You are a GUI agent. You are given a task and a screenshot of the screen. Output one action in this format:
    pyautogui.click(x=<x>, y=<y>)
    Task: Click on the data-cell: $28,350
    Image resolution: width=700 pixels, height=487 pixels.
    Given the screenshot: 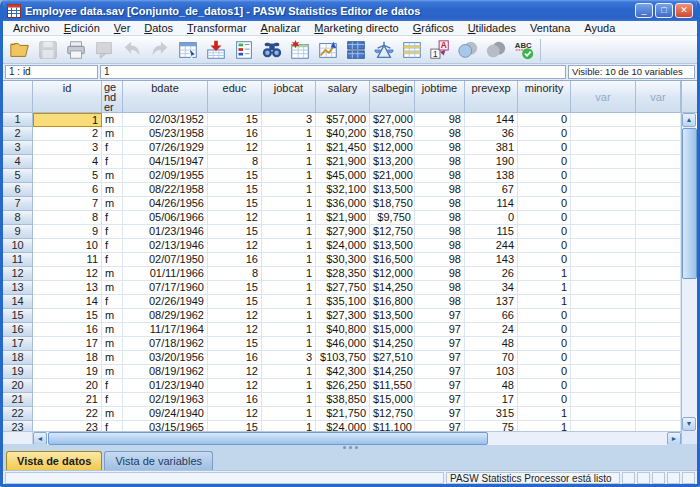 What is the action you would take?
    pyautogui.click(x=343, y=274)
    